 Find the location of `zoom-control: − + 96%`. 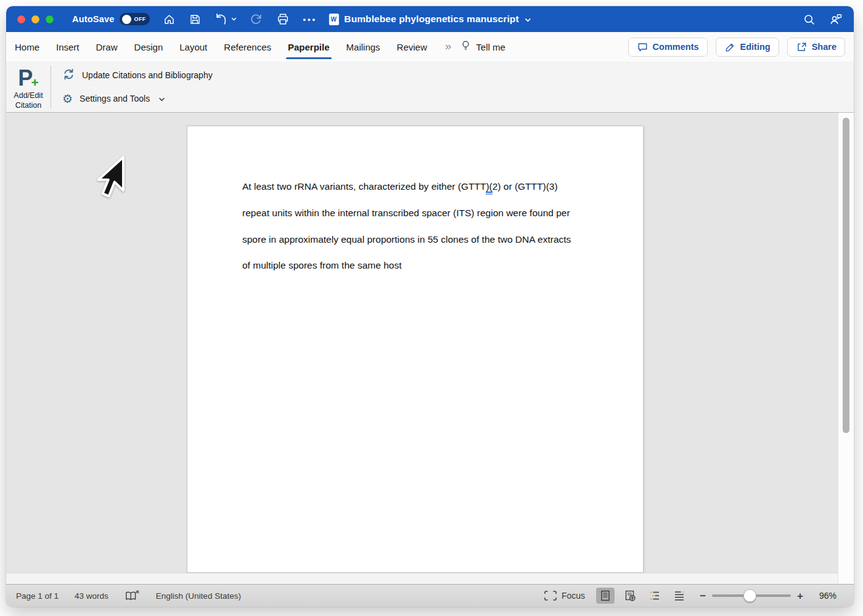

zoom-control: − + 96% is located at coordinates (768, 596).